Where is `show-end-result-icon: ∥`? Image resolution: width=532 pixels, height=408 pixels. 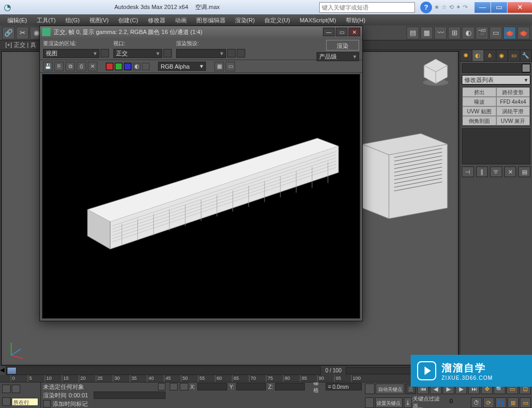 show-end-result-icon: ∥ is located at coordinates (482, 172).